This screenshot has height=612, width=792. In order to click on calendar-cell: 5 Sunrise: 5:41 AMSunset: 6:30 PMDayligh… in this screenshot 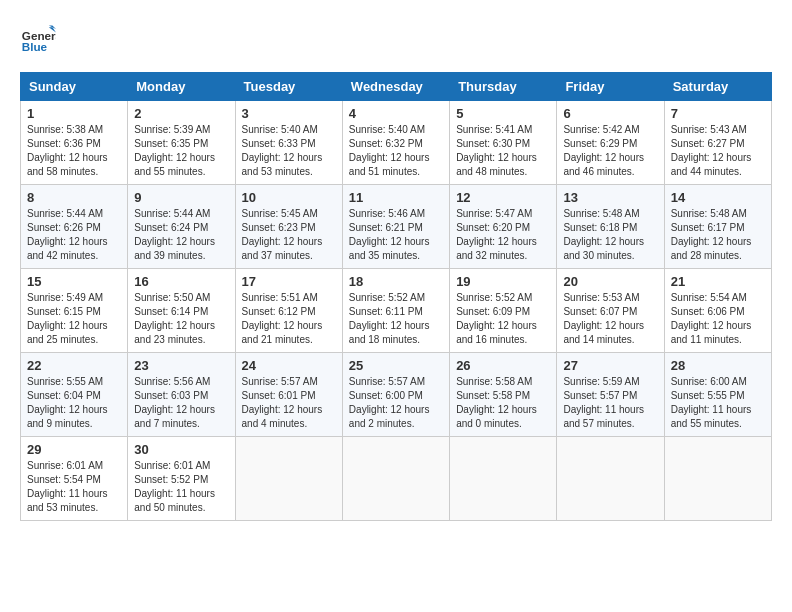, I will do `click(504, 143)`.